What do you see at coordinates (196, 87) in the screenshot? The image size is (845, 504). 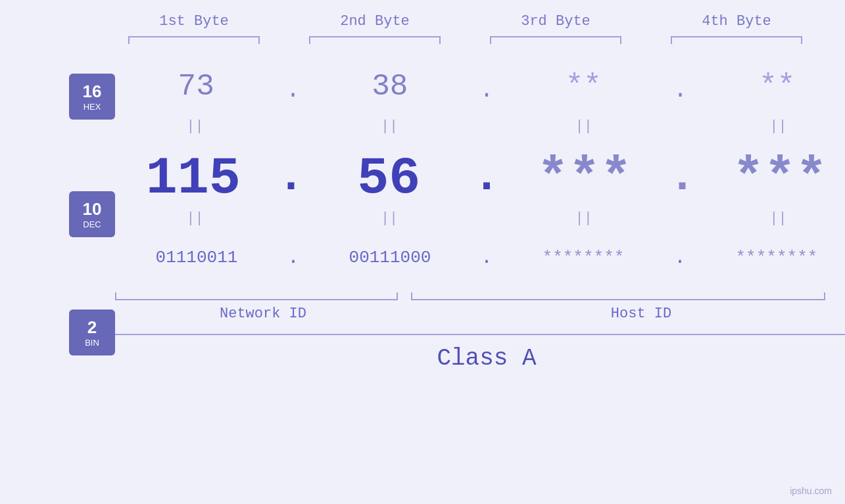 I see `hex-byte1: 73` at bounding box center [196, 87].